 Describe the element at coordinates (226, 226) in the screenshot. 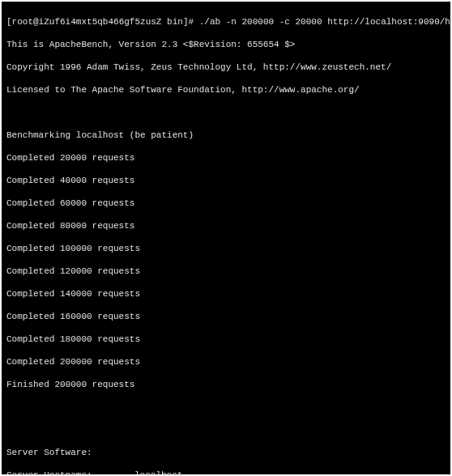

I see `progress-line: Completed 80000 requests` at that location.